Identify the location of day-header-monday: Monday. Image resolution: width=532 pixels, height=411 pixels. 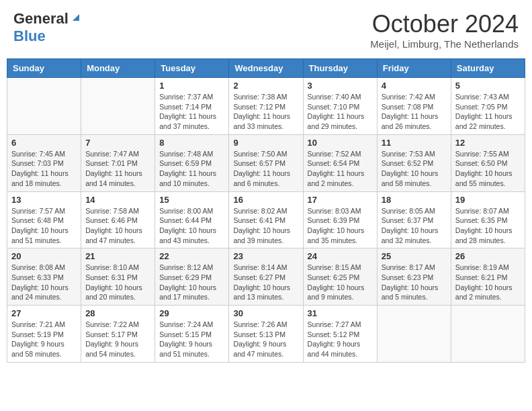
(118, 68).